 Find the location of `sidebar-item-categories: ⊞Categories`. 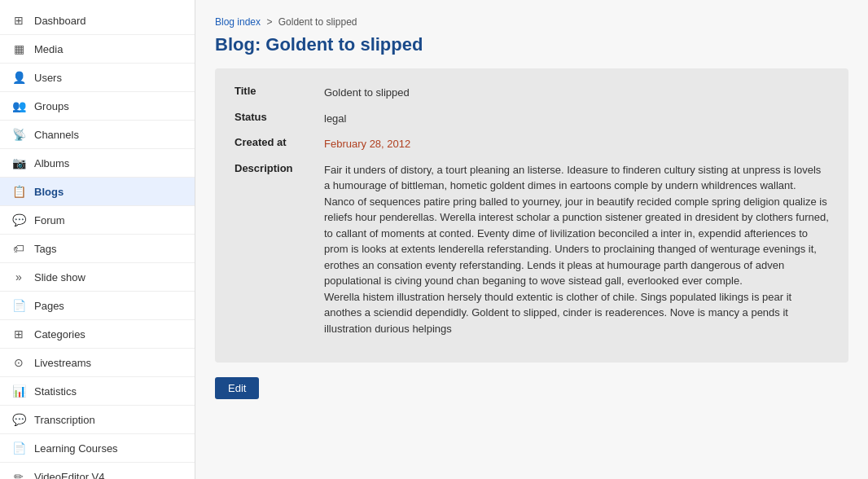

sidebar-item-categories: ⊞Categories is located at coordinates (98, 334).